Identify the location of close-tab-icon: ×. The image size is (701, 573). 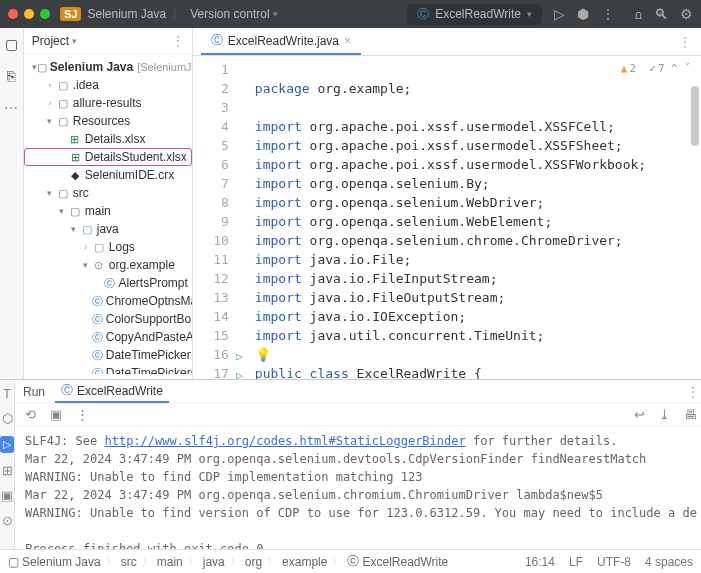
(348, 41).